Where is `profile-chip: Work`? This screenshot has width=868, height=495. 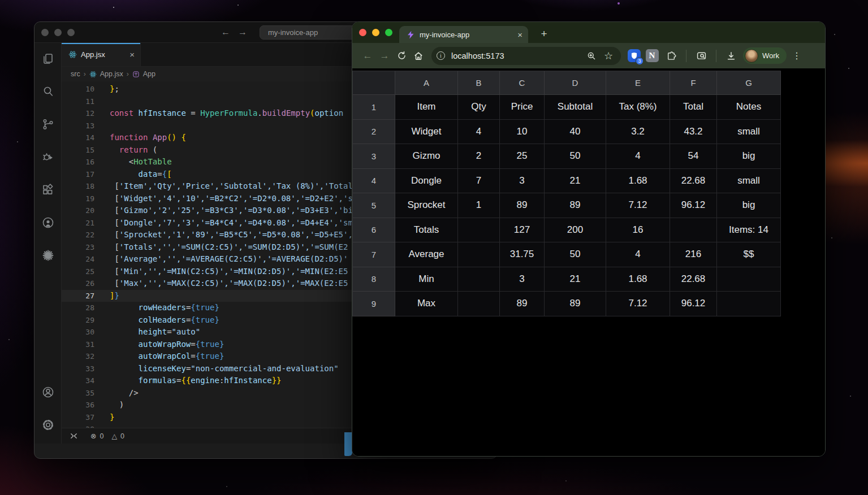
profile-chip: Work is located at coordinates (765, 55).